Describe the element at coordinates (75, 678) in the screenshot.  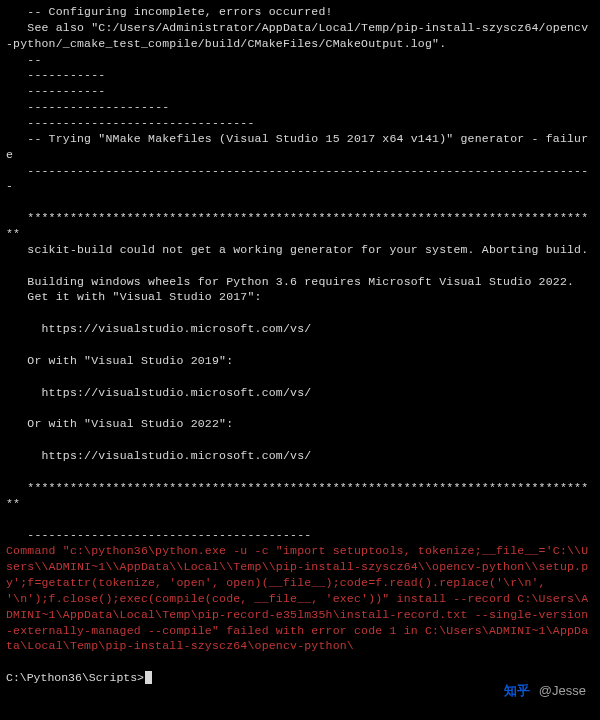
I see `prompt-path: C:\Python36\Scripts>` at that location.